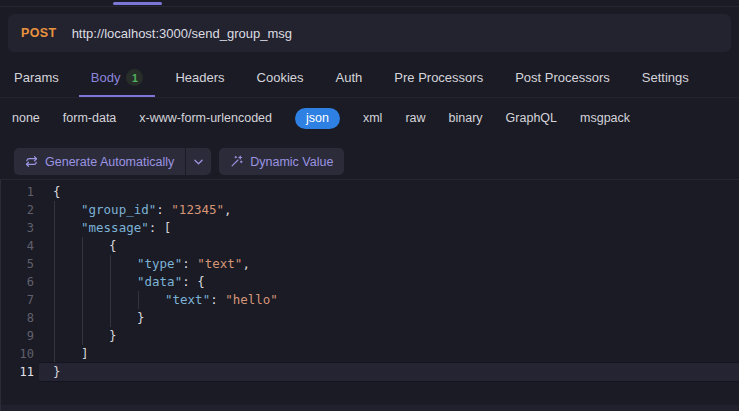 This screenshot has height=411, width=739. I want to click on body-type-graphql: GraphQL, so click(532, 118).